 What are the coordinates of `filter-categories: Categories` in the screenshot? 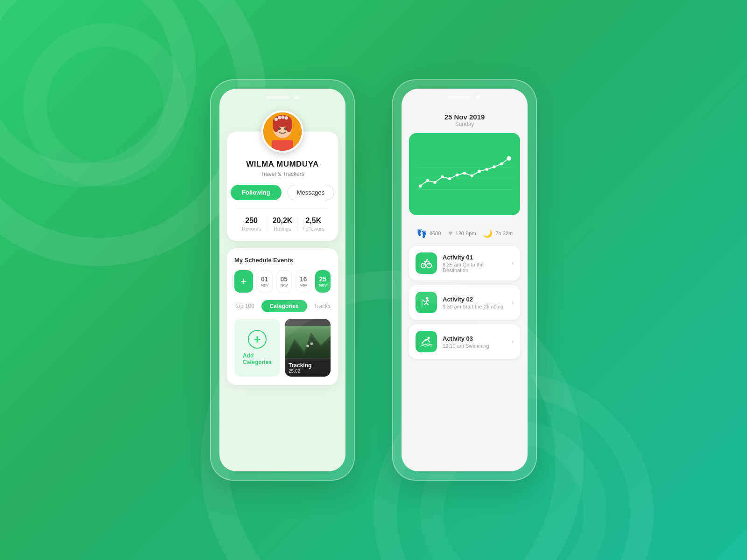 It's located at (284, 306).